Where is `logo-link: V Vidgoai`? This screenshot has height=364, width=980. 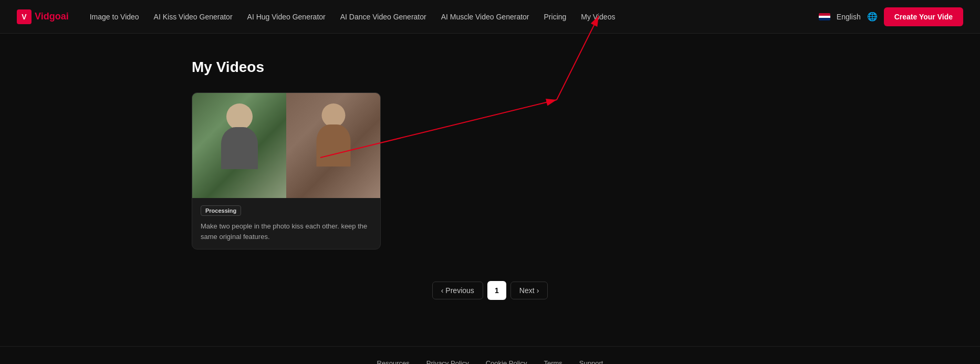 logo-link: V Vidgoai is located at coordinates (43, 17).